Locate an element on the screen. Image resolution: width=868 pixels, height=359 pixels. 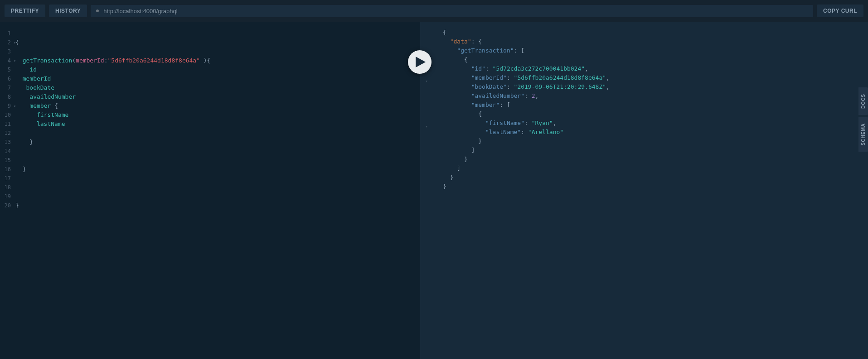
endpoint-status-dot is located at coordinates (97, 11).